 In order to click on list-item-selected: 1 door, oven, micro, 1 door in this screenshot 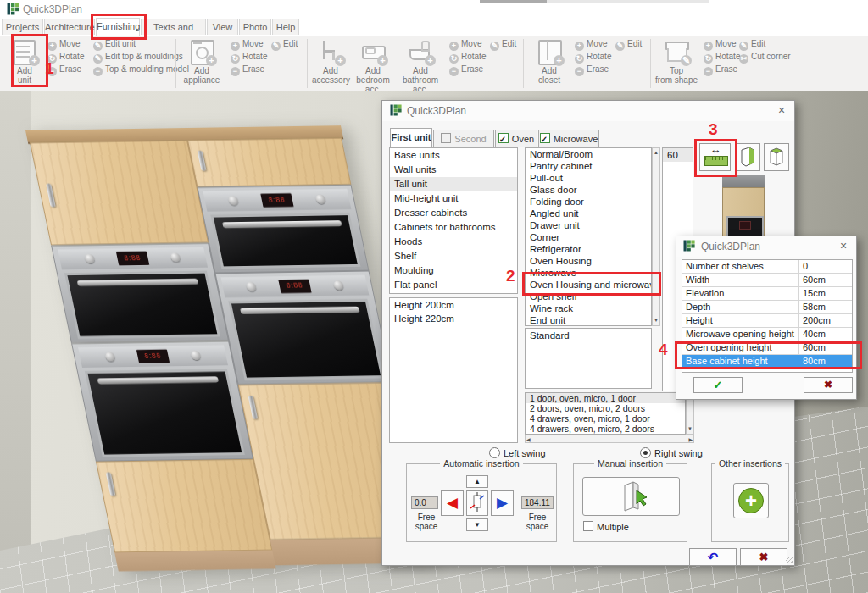, I will do `click(605, 398)`.